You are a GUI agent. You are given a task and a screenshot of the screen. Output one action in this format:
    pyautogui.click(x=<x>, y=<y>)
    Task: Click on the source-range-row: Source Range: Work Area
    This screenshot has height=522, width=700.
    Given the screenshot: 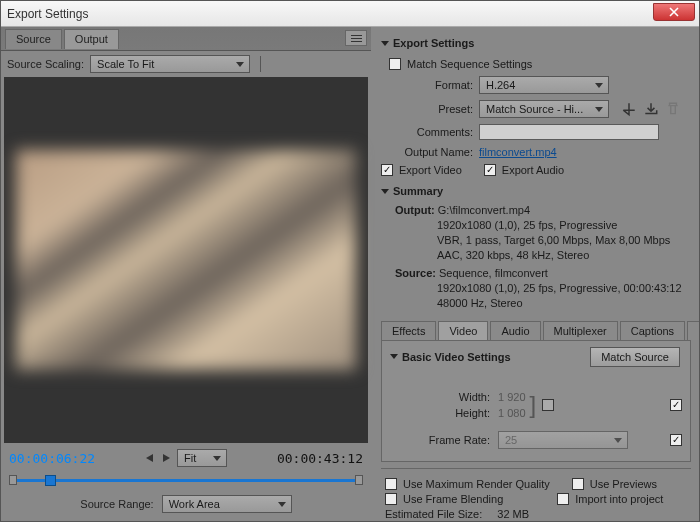 What is the action you would take?
    pyautogui.click(x=186, y=504)
    